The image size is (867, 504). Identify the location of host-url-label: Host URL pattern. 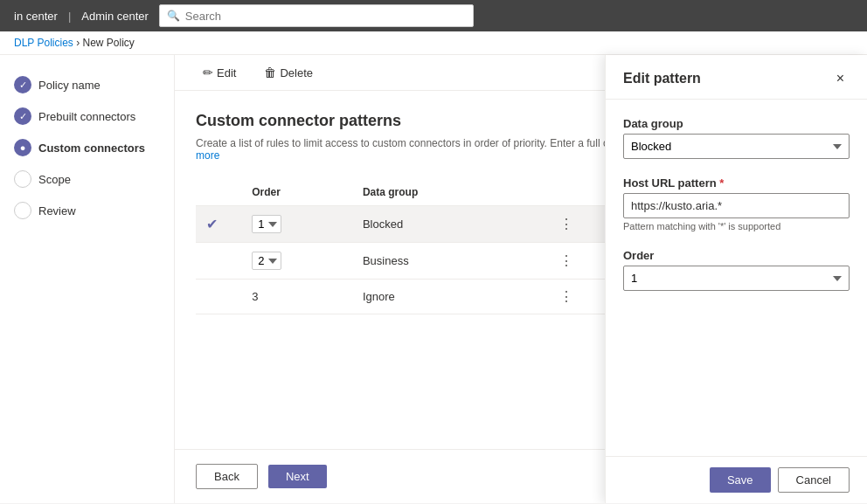
(736, 183).